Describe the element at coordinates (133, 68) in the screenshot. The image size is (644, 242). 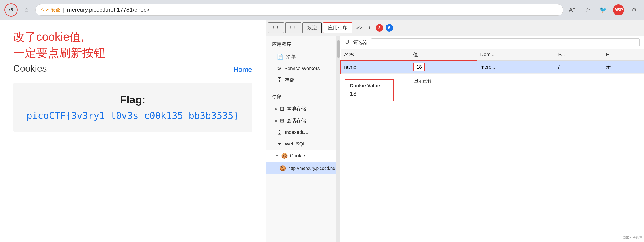
I see `page-header: Cookies Home` at that location.